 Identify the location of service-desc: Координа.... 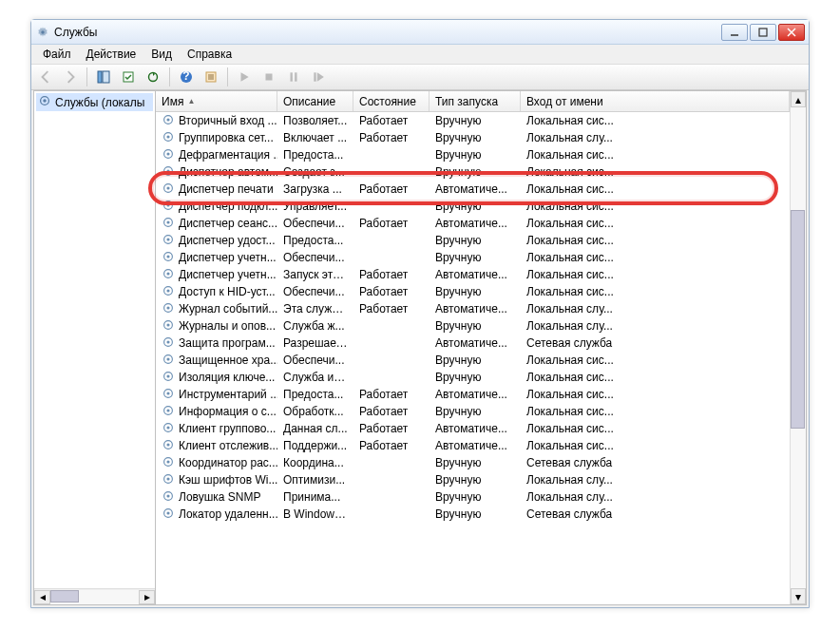
(315, 463).